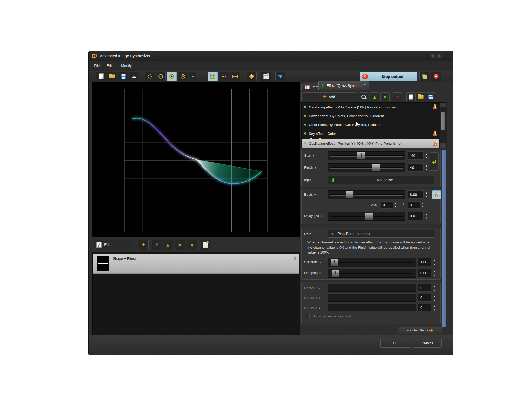 The height and width of the screenshot is (399, 532). Describe the element at coordinates (344, 85) in the screenshot. I see `tab-effect: Σ Effect "Quick Synth Item"` at that location.